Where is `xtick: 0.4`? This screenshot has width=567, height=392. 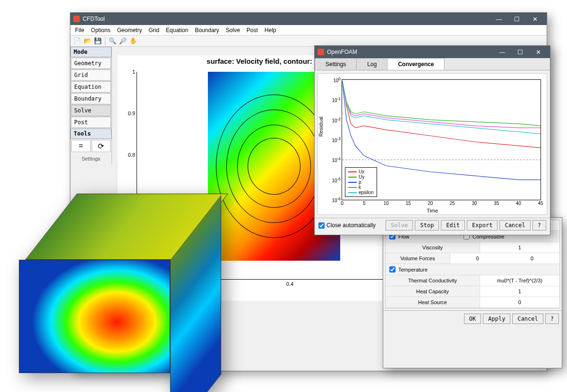 xtick: 0.4 is located at coordinates (290, 283).